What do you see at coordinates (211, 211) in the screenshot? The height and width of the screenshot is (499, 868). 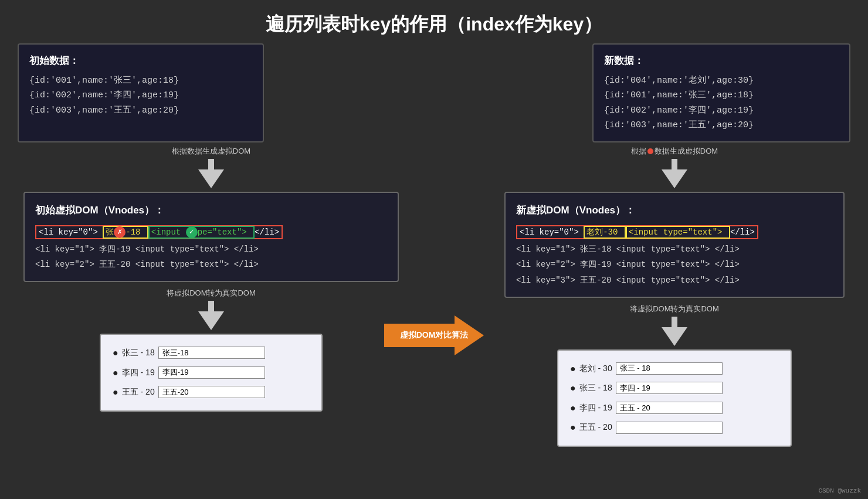 I see `left-vnode-title: 初始虚拟DOM（Vnodes）：` at bounding box center [211, 211].